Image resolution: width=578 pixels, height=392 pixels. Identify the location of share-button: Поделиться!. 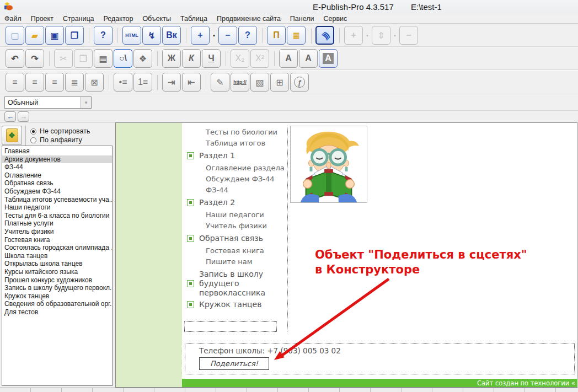
(234, 364).